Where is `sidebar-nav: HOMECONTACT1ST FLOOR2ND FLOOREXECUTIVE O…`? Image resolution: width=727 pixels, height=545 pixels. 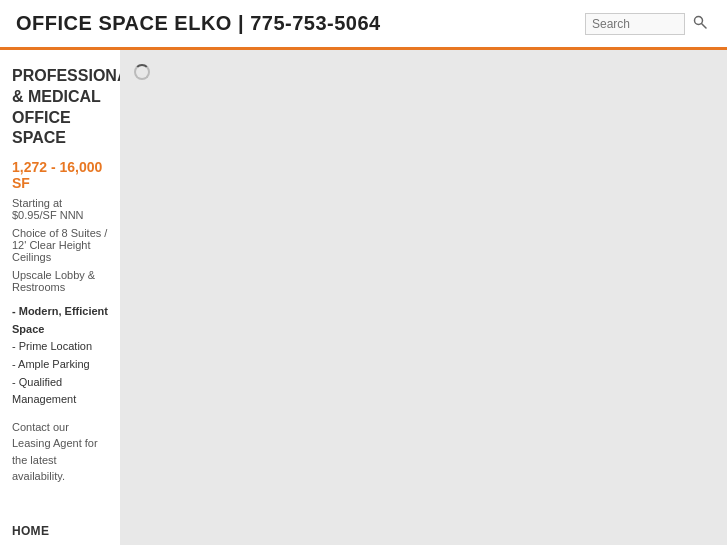 sidebar-nav: HOMECONTACT1ST FLOOR2ND FLOOREXECUTIVE O… is located at coordinates (60, 531).